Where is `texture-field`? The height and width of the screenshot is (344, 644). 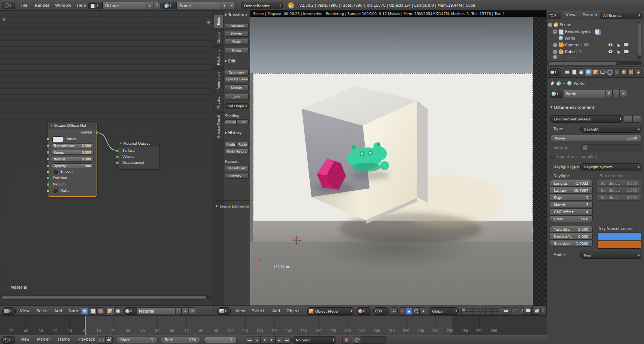
texture-field is located at coordinates (611, 148).